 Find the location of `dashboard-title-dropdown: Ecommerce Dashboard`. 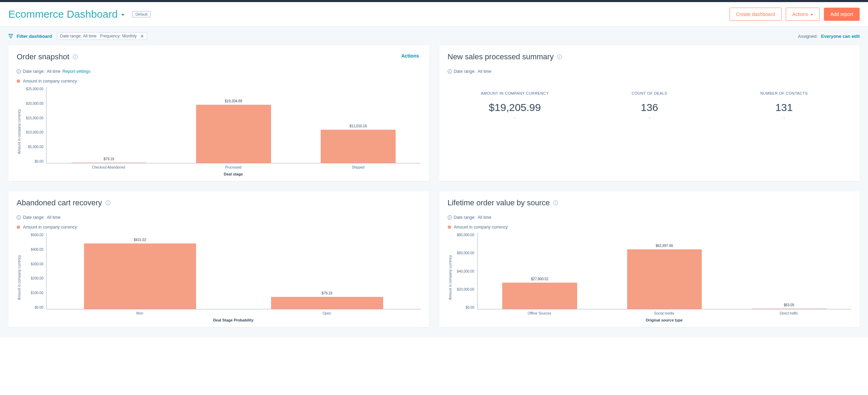

dashboard-title-dropdown: Ecommerce Dashboard is located at coordinates (67, 14).